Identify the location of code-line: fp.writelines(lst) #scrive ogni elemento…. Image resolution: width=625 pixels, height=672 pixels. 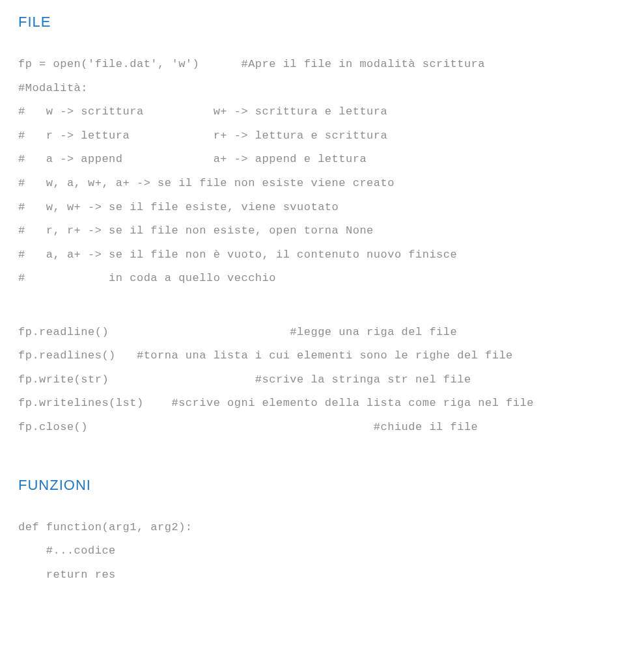
(322, 403).